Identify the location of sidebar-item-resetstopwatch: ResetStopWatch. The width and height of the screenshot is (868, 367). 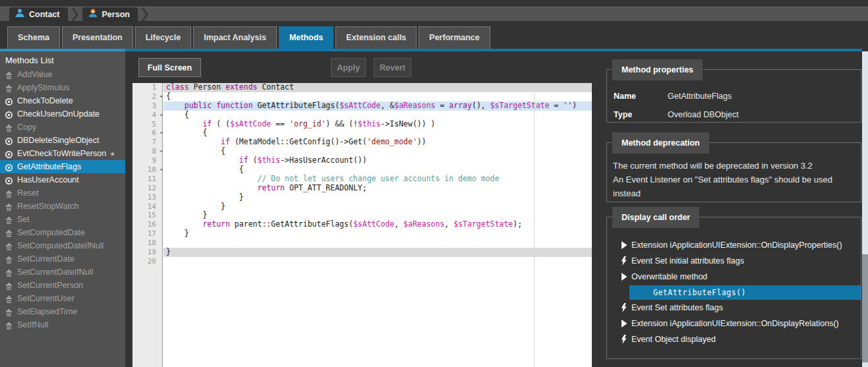
(63, 206).